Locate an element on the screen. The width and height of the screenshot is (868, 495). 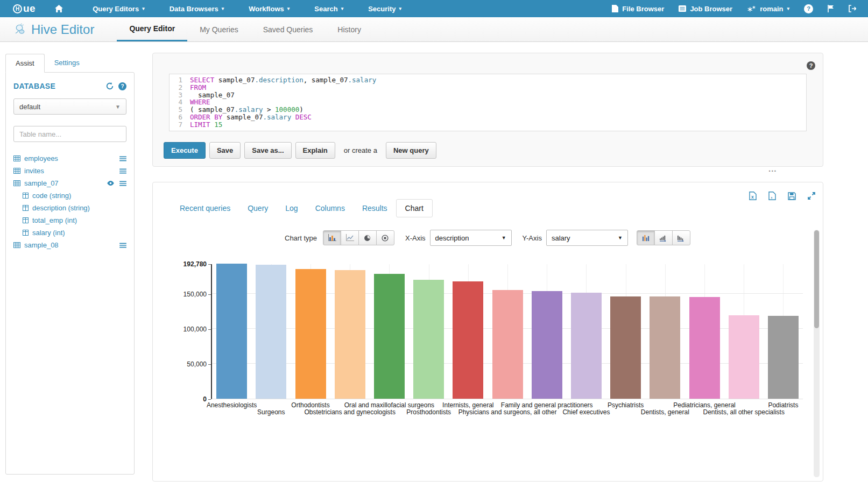
sql-editor: 1234567 SELECT sample_07.description, sa… is located at coordinates (488, 102).